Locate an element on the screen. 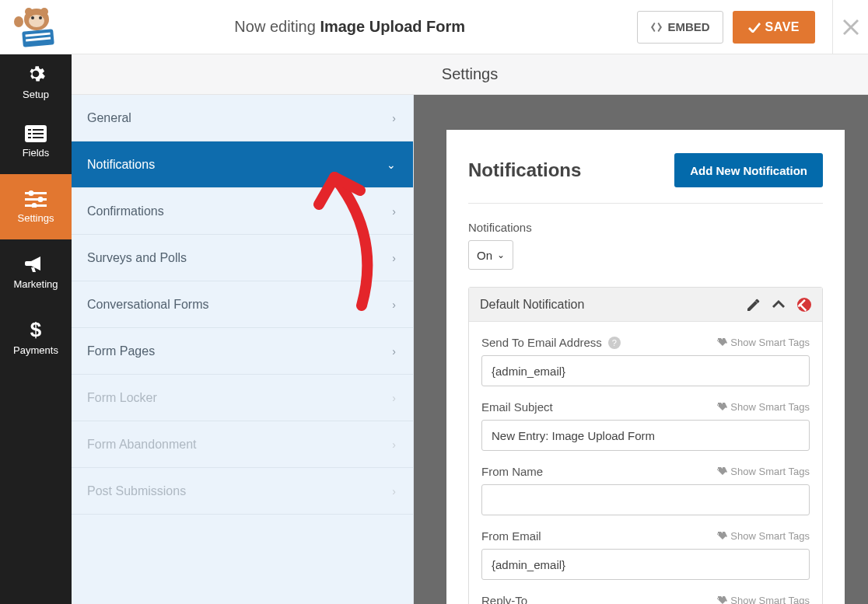  field-label-subject: Email Subject is located at coordinates (517, 407).